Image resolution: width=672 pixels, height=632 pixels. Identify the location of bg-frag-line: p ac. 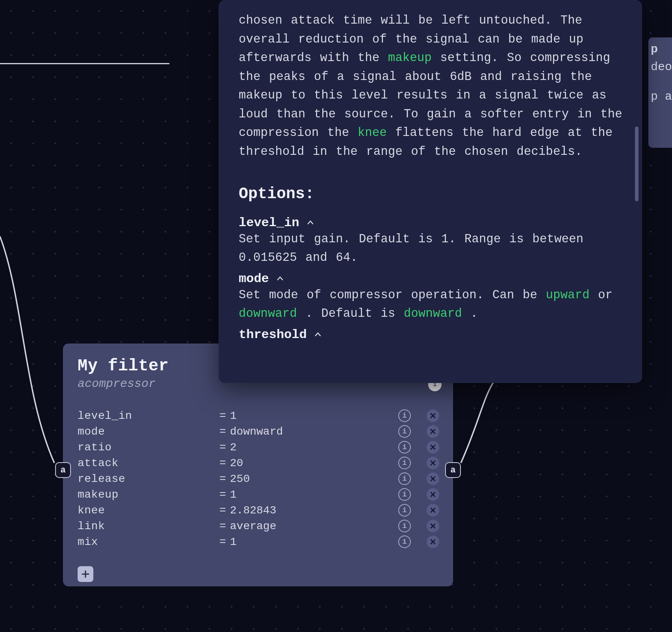
(661, 97).